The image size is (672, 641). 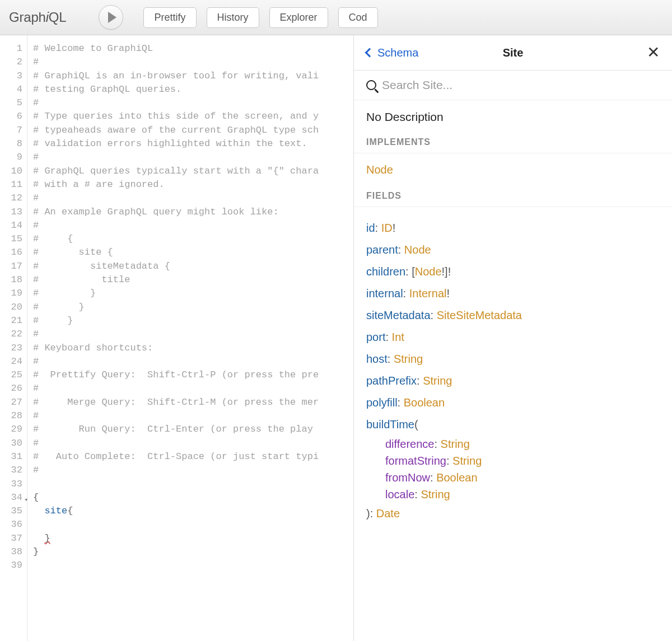 I want to click on arg-name: fromNow, so click(x=408, y=478).